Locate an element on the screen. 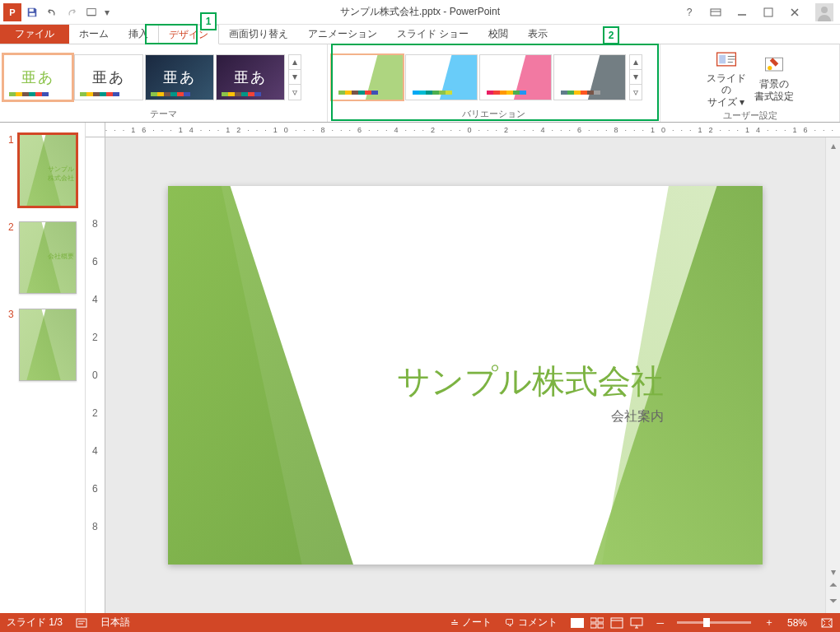 The height and width of the screenshot is (632, 840). annotation-callout-1: 1 is located at coordinates (208, 21).